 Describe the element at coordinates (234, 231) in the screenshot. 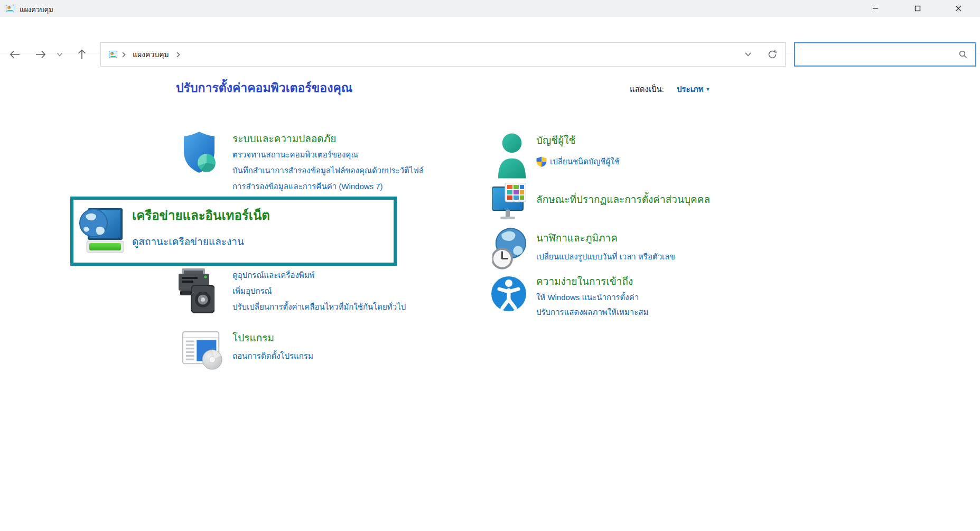

I see `highlight-box-network-internet: เครือข่ายและอินเทอร์เน็ต ดูสถานะเครือข่า…` at that location.